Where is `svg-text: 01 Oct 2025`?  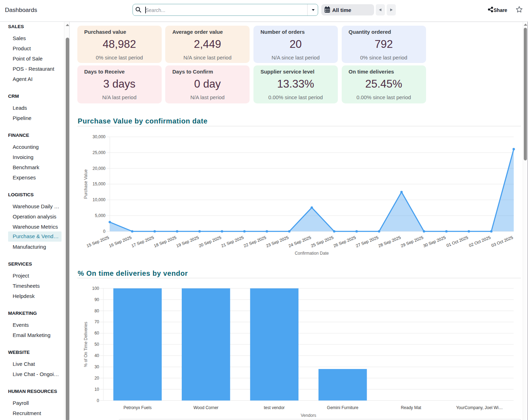 svg-text: 01 Oct 2025 is located at coordinates (457, 242).